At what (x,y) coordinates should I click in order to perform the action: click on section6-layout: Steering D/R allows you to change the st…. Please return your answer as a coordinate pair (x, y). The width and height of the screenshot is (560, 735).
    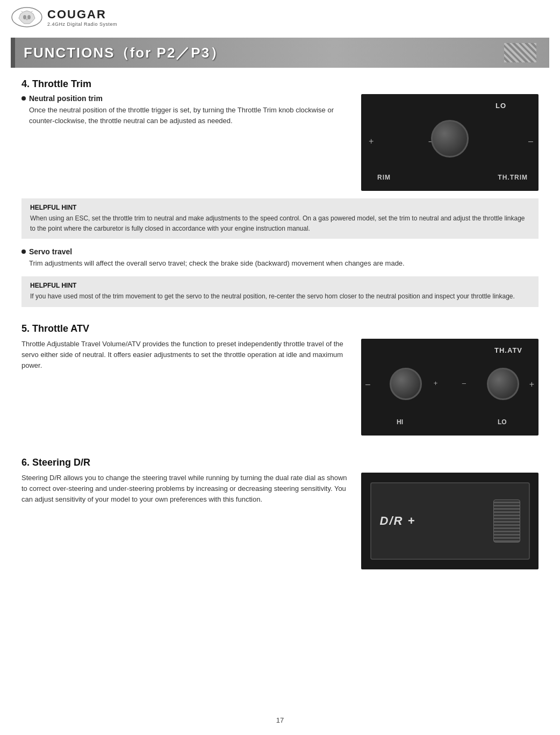
    Looking at the image, I should click on (280, 521).